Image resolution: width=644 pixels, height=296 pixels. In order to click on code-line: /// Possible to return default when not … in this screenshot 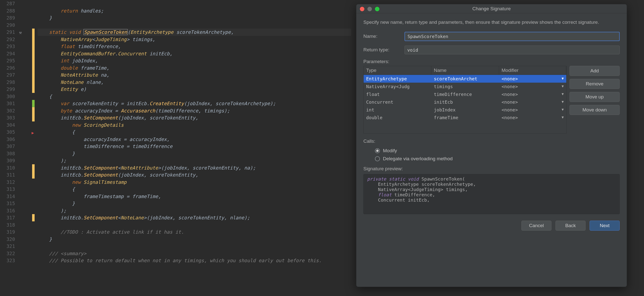, I will do `click(194, 260)`.